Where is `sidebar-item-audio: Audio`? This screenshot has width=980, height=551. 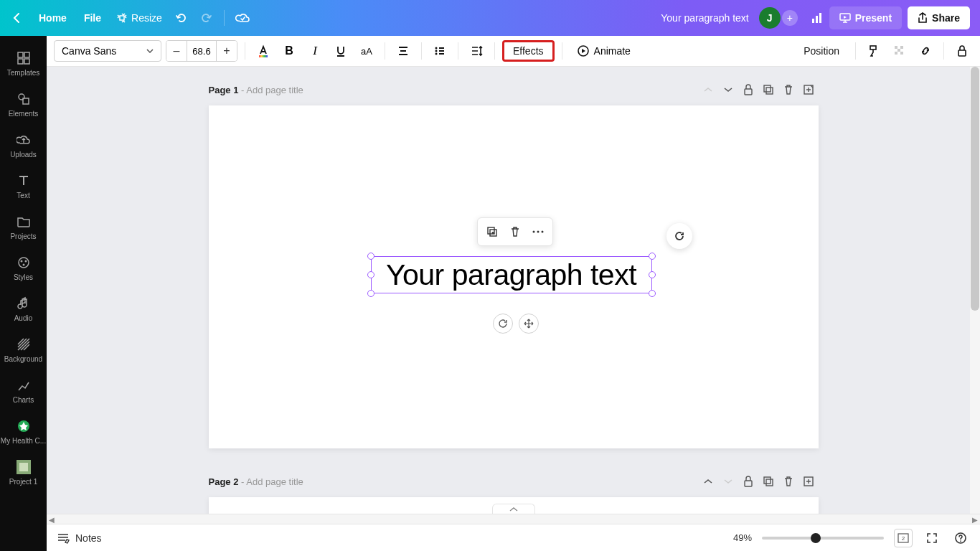
sidebar-item-audio: Audio is located at coordinates (23, 309).